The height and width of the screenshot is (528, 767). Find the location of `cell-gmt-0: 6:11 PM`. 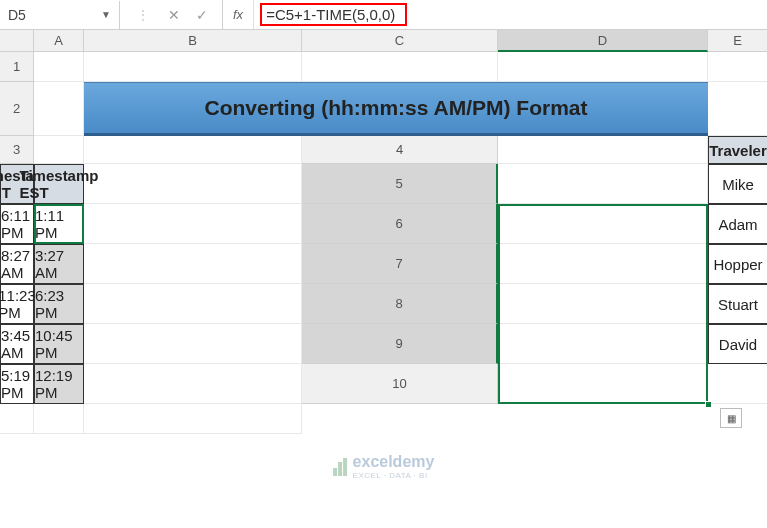

cell-gmt-0: 6:11 PM is located at coordinates (17, 224).